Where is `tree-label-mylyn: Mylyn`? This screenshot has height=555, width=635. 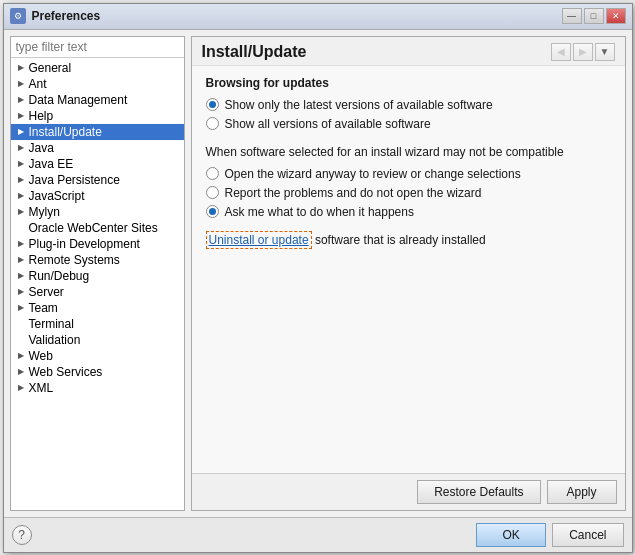
tree-label-mylyn: Mylyn is located at coordinates (44, 212).